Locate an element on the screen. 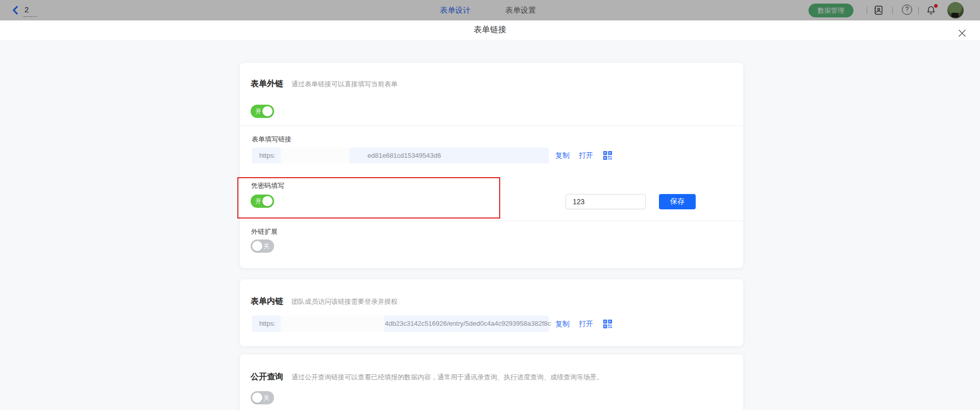 The image size is (980, 410). card-title: 表单内链 is located at coordinates (267, 301).